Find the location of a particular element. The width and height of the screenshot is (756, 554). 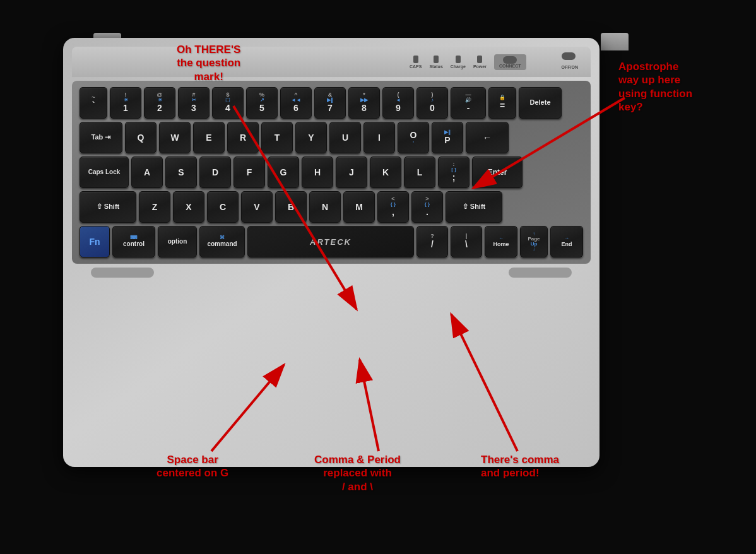

caps-indicator: CAPS is located at coordinates (415, 62).